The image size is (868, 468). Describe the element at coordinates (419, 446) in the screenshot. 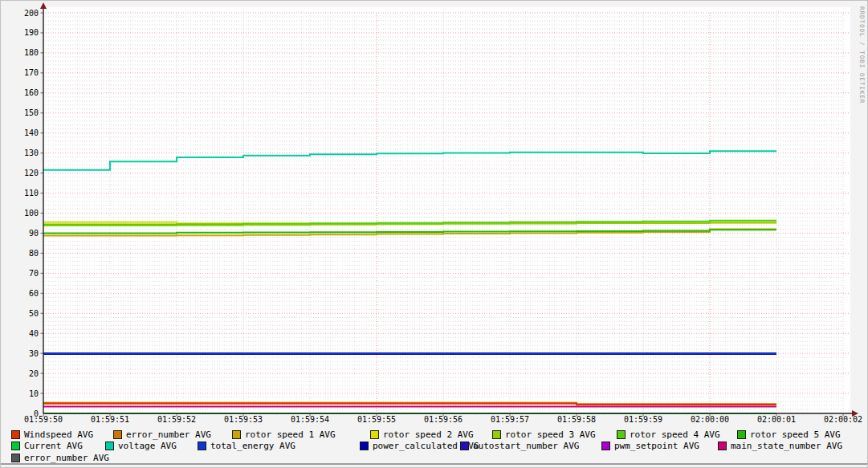

I see `legend-item: power_calculated AVG` at that location.